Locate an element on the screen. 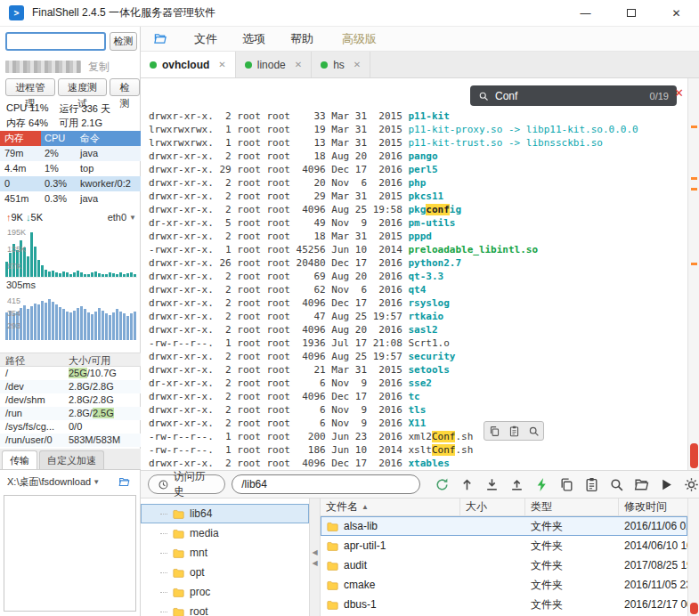  memory-usage: 内存 64% is located at coordinates (27, 123).